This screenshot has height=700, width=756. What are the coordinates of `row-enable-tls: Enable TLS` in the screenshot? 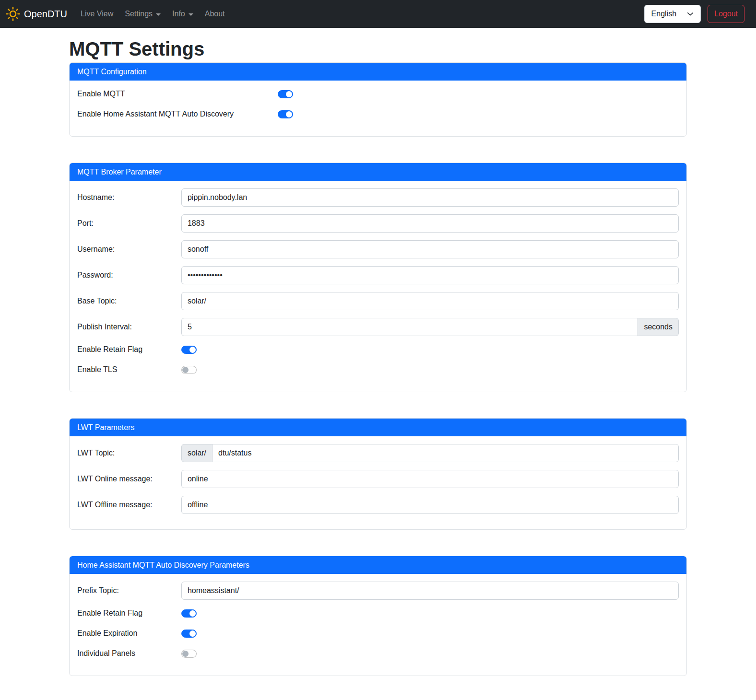 It's located at (378, 370).